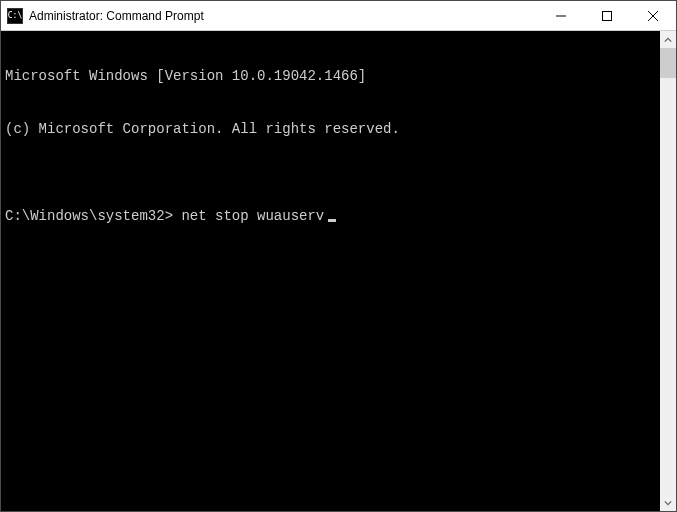 This screenshot has height=512, width=677. I want to click on cmd-icon: C:\, so click(15, 16).